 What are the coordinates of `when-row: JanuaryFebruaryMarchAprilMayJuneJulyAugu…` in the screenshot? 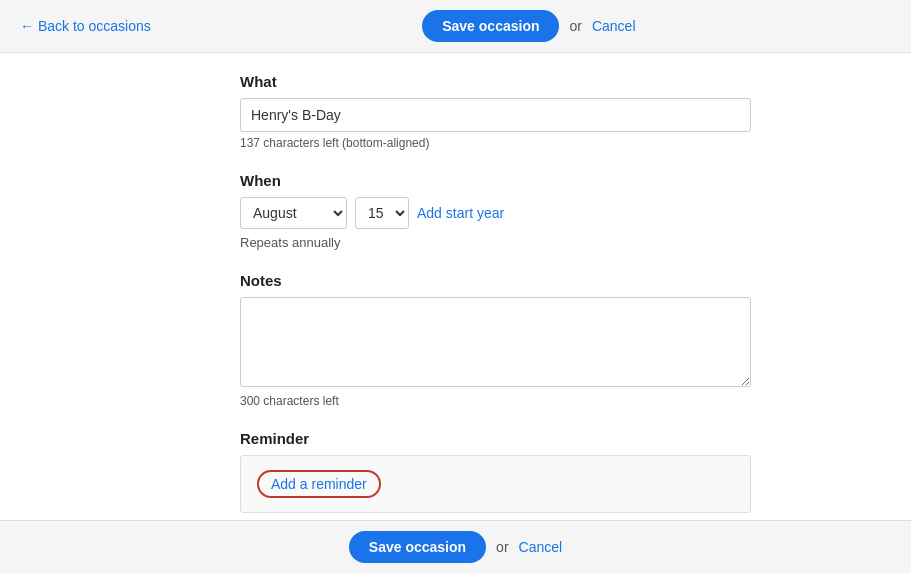 It's located at (496, 213).